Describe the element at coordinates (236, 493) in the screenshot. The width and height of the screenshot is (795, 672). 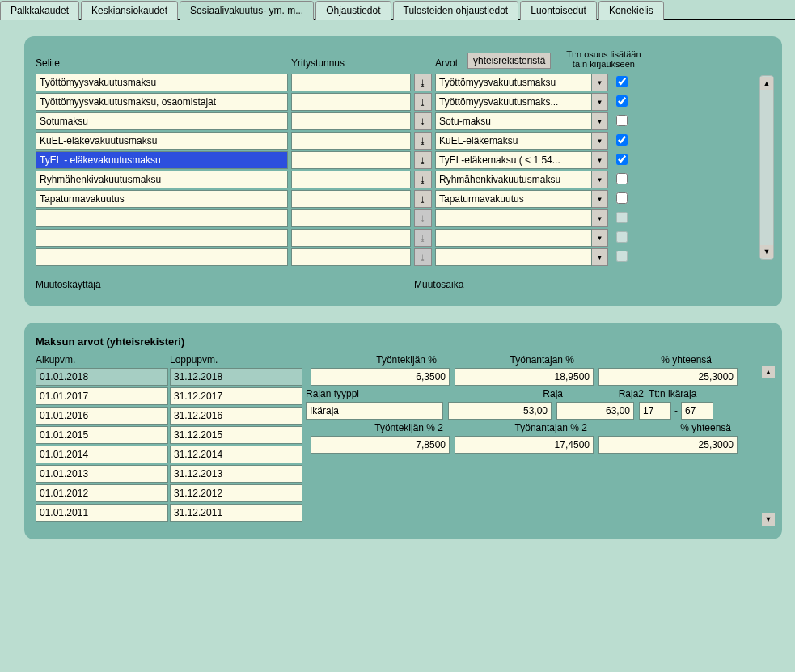
I see `loppupvm-field: 31.12.2012` at that location.